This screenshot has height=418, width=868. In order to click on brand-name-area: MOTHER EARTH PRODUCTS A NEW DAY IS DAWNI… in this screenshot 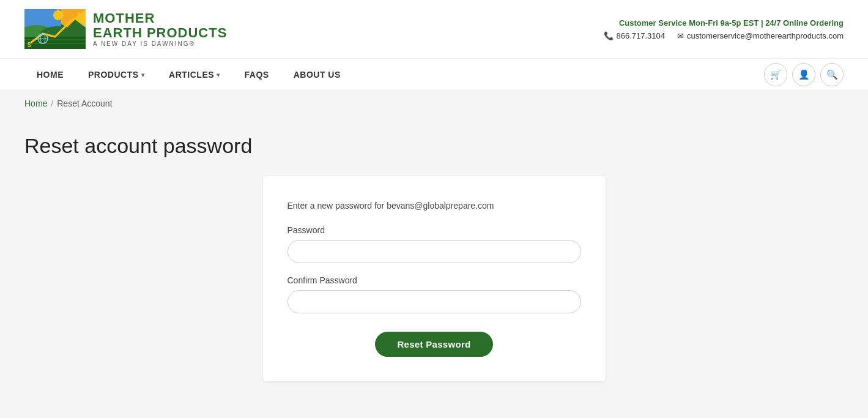, I will do `click(160, 29)`.